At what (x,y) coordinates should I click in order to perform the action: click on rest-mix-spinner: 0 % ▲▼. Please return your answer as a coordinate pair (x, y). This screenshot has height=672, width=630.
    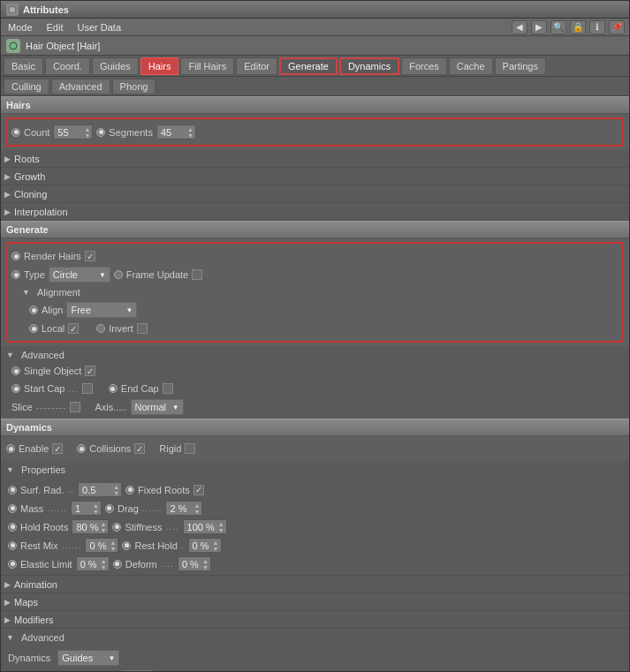
    Looking at the image, I should click on (102, 546).